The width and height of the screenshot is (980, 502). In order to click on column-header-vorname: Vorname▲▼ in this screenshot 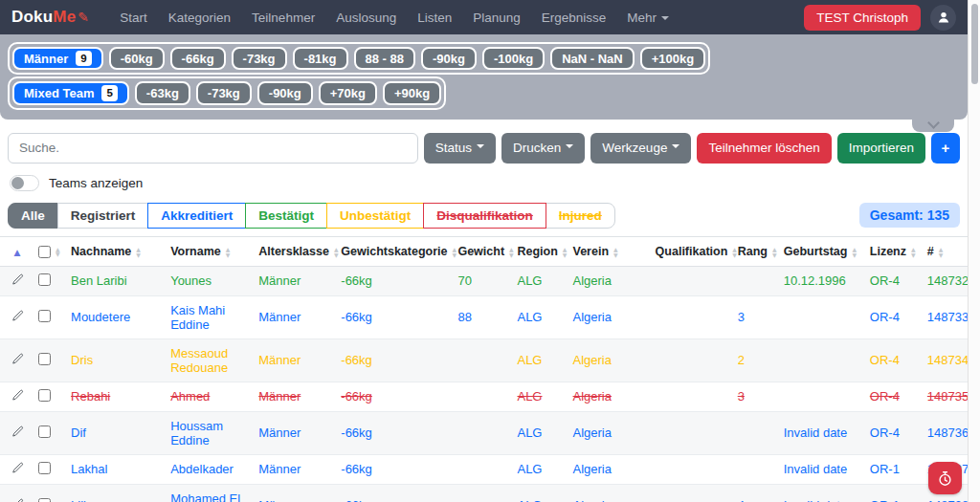, I will do `click(211, 251)`.